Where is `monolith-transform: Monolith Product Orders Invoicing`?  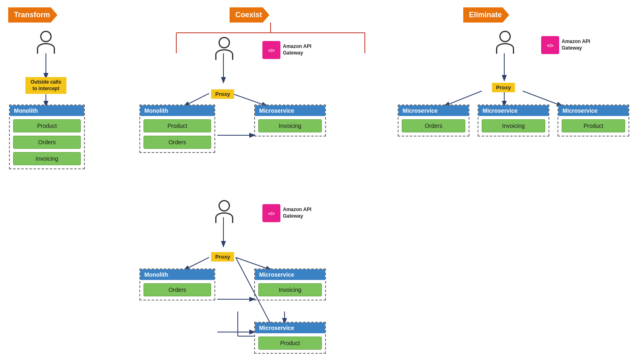
monolith-transform: Monolith Product Orders Invoicing is located at coordinates (47, 137).